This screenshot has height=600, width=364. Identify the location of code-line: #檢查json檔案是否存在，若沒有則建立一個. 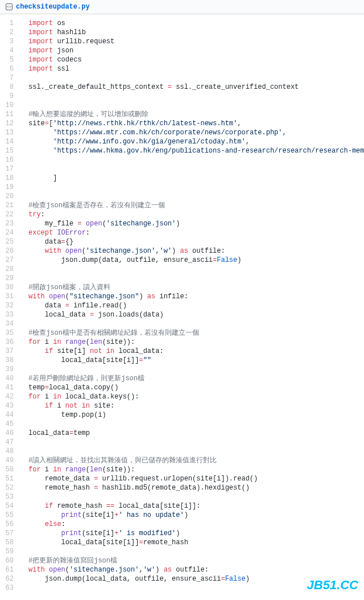
(193, 206).